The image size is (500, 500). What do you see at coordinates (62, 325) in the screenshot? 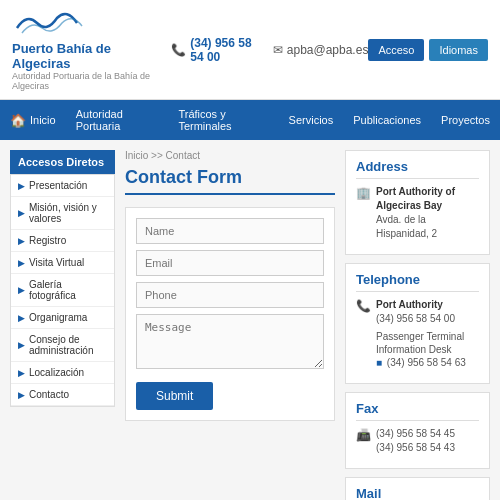
I see `sidebar: Accesos Diretos ▶Presentación ▶Misión, v…` at bounding box center [62, 325].